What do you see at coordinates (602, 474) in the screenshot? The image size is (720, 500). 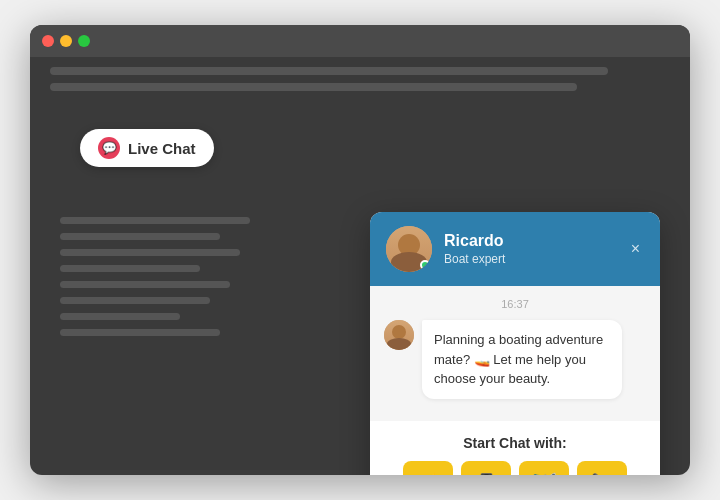 I see `viber-icon: 📞` at bounding box center [602, 474].